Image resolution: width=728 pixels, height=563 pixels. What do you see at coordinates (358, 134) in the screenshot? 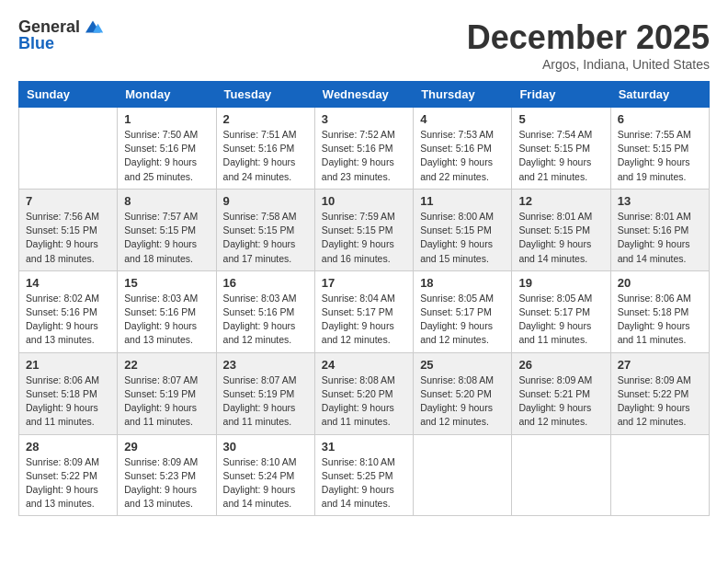
I see `sunrise-text: Sunrise: 7:52 AM` at bounding box center [358, 134].